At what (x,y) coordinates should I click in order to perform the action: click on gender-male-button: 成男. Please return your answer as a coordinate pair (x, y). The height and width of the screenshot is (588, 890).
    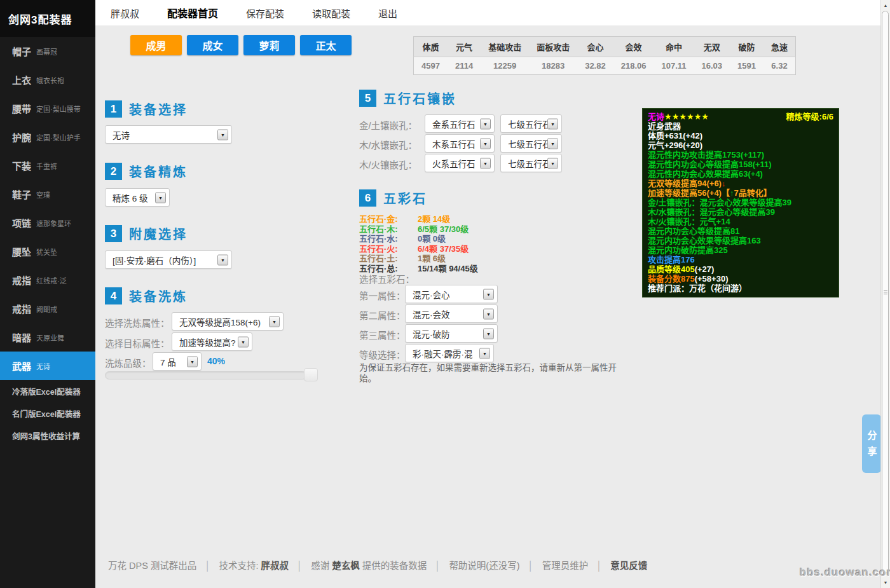
    Looking at the image, I should click on (156, 45).